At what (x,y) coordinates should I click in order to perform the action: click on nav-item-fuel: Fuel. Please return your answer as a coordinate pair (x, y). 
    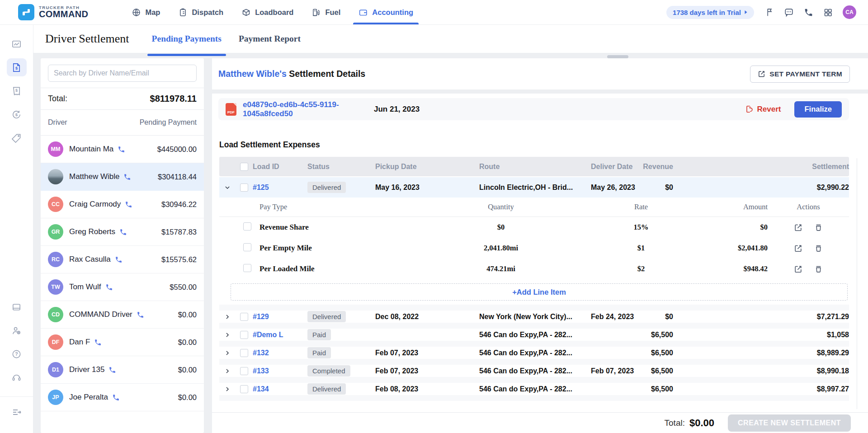
    Looking at the image, I should click on (326, 12).